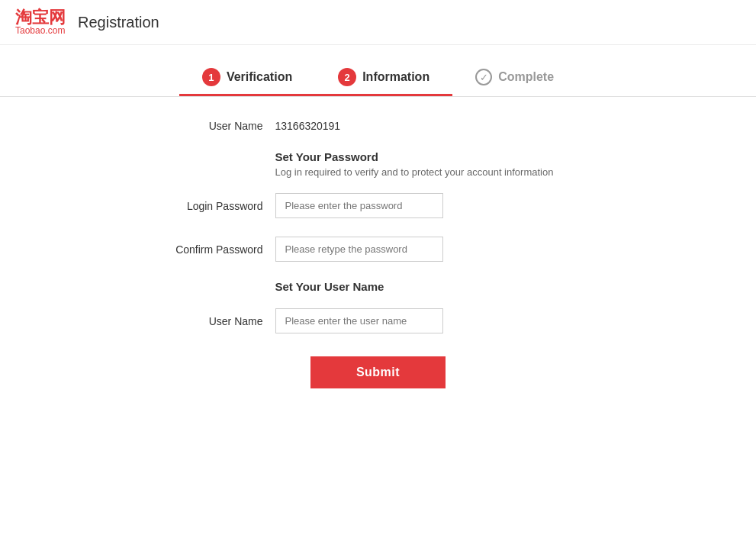 This screenshot has height=538, width=756. Describe the element at coordinates (378, 372) in the screenshot. I see `submit-button: Submit` at that location.